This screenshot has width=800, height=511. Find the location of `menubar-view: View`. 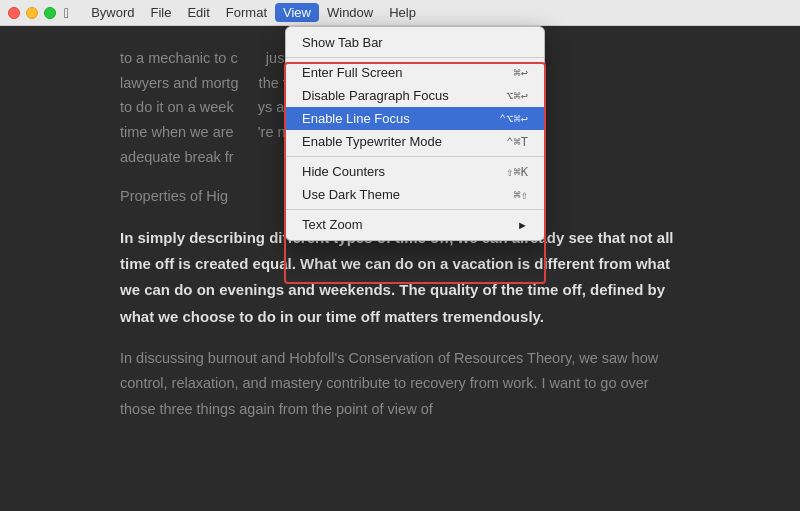

menubar-view: View is located at coordinates (297, 12).